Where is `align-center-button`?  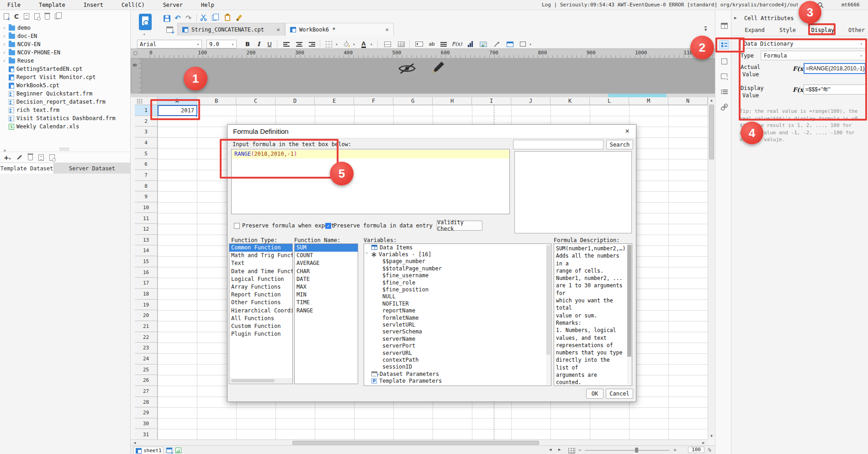 align-center-button is located at coordinates (299, 44).